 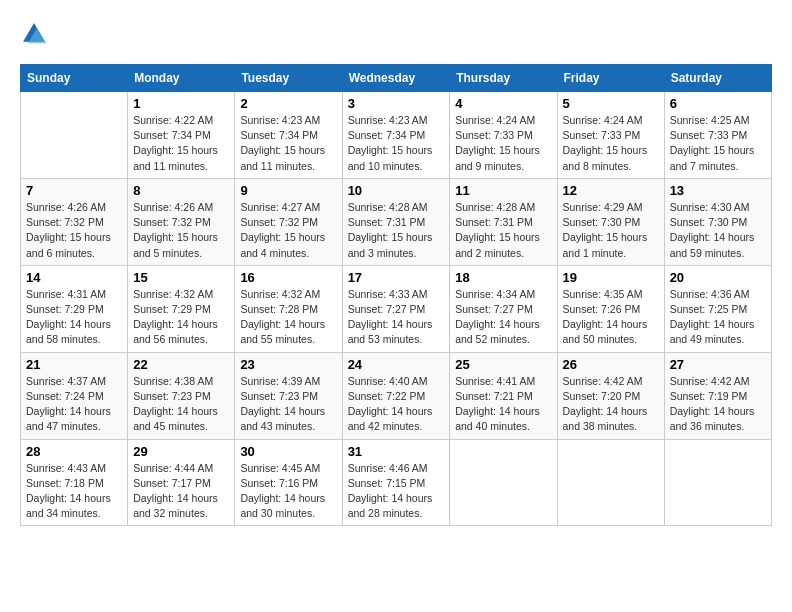 What do you see at coordinates (74, 222) in the screenshot?
I see `calendar-cell: 7Sunrise: 4:26 AM Sunset: 7:32 PM Daylig…` at bounding box center [74, 222].